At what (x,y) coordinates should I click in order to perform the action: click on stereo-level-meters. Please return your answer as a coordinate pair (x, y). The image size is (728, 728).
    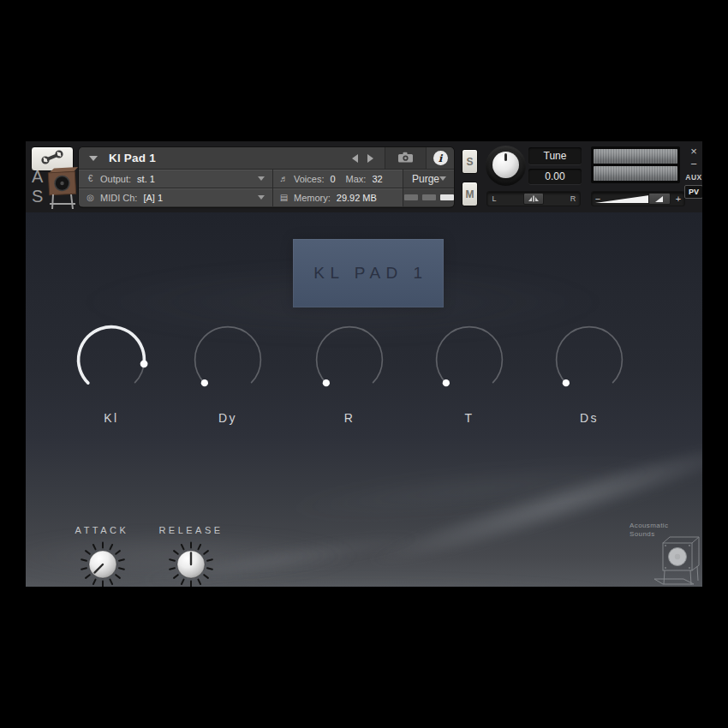
    Looking at the image, I should click on (636, 164).